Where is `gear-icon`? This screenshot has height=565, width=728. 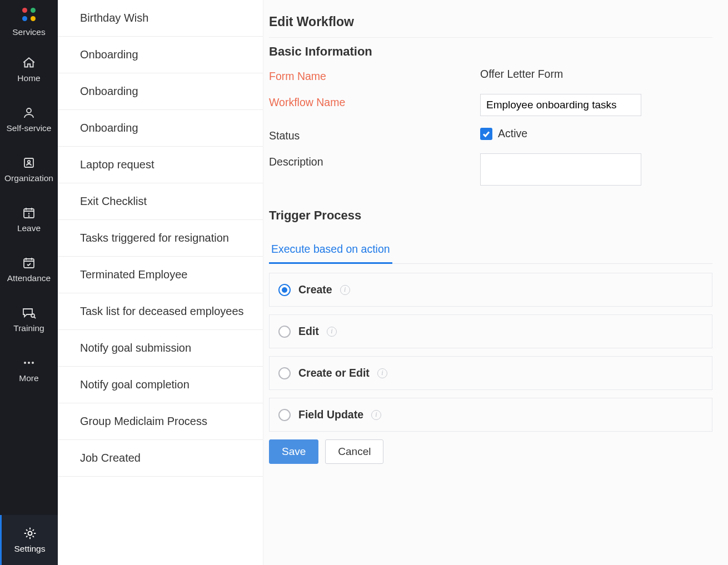
gear-icon is located at coordinates (30, 533).